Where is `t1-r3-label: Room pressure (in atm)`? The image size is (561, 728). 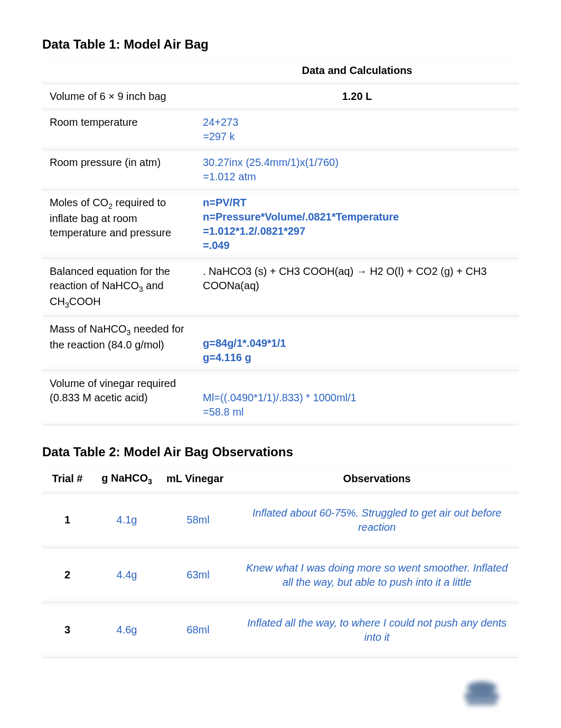 t1-r3-label: Room pressure (in atm) is located at coordinates (119, 170).